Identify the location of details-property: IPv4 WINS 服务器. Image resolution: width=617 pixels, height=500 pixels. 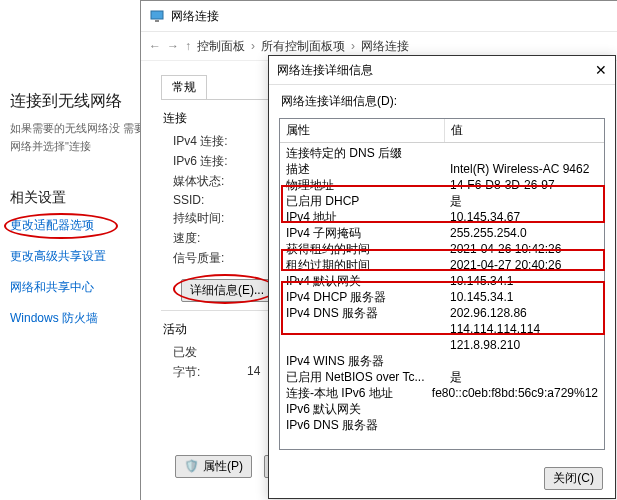
(362, 361).